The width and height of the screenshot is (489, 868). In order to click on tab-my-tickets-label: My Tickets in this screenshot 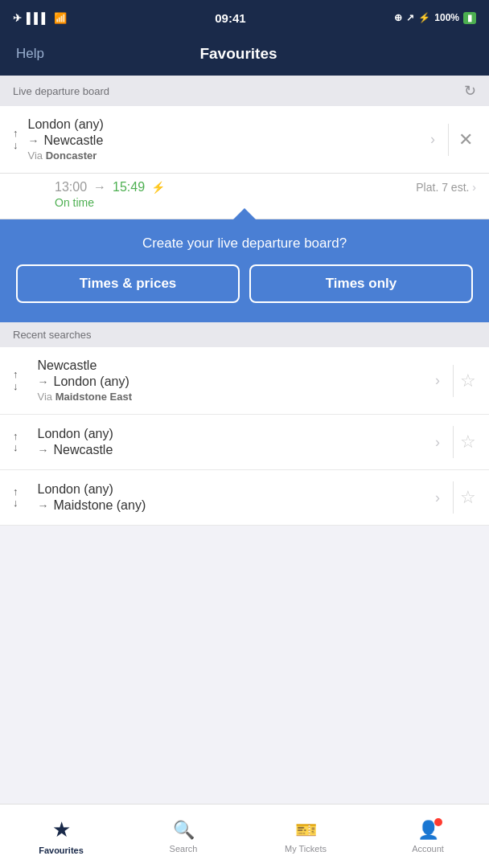, I will do `click(306, 849)`.